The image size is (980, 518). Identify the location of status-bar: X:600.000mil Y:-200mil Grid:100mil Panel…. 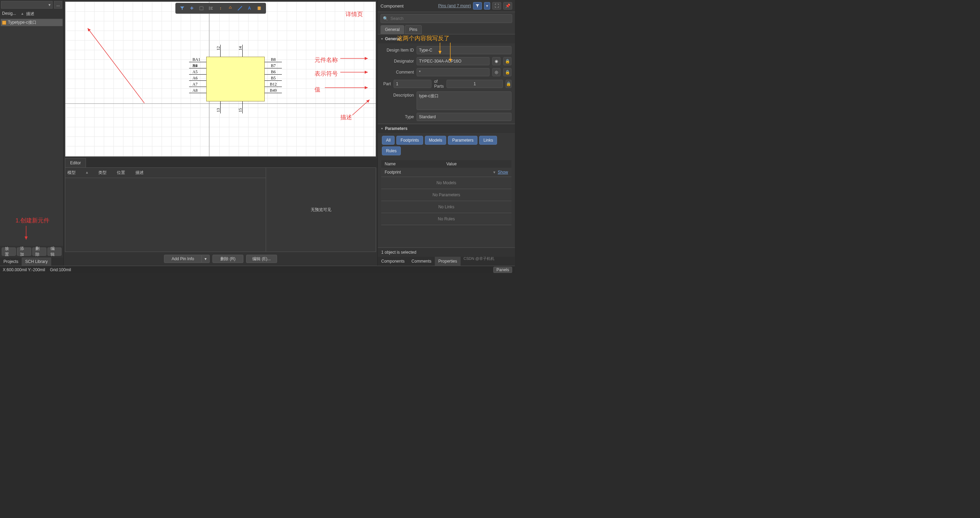
(258, 270).